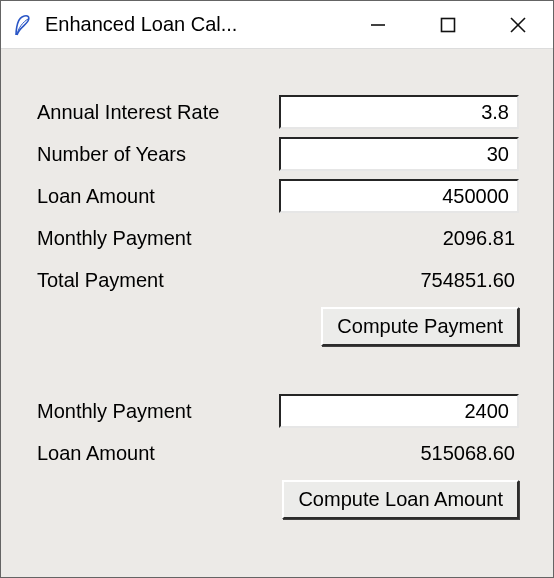 The height and width of the screenshot is (578, 554). What do you see at coordinates (399, 238) in the screenshot?
I see `value-monthly-payment: 2096.81` at bounding box center [399, 238].